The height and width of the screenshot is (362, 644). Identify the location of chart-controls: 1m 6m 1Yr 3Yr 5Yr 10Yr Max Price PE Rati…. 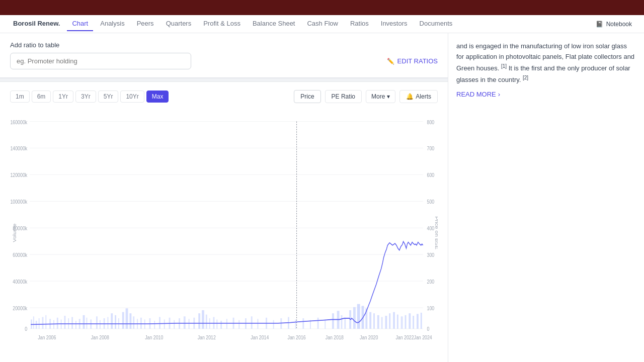
(224, 97).